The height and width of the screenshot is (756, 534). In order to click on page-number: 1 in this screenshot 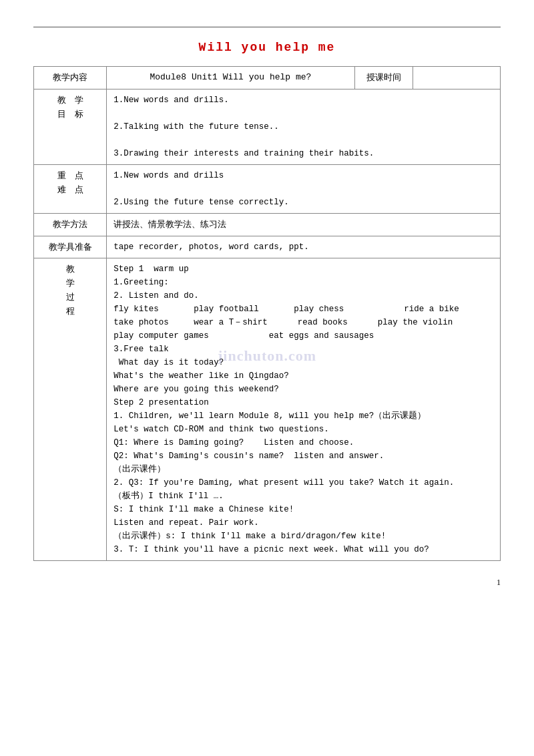, I will do `click(499, 582)`.